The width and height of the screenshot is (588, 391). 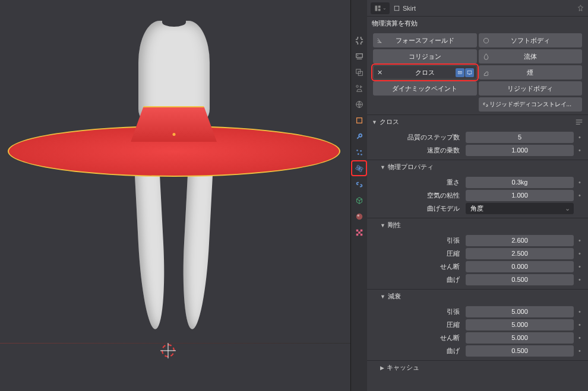 What do you see at coordinates (418, 209) in the screenshot?
I see `bend-model-label: 曲げモデル` at bounding box center [418, 209].